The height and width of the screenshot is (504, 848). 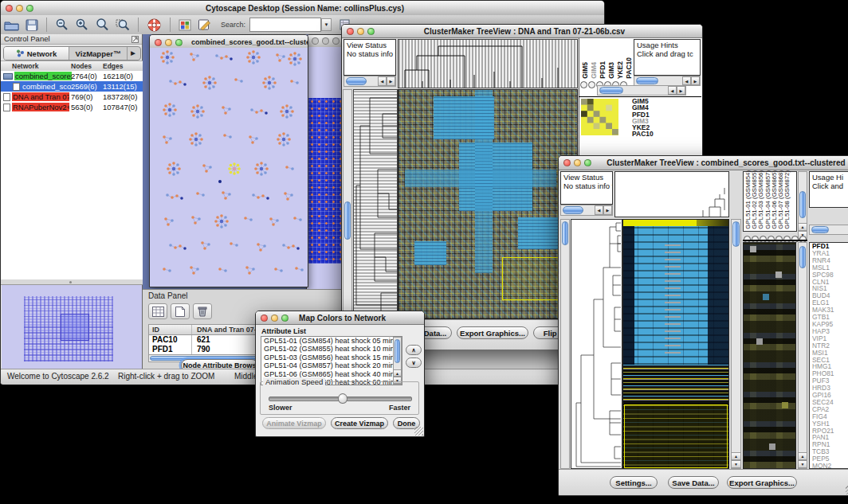 What do you see at coordinates (830, 317) in the screenshot?
I see `gene-label: GTB1` at bounding box center [830, 317].